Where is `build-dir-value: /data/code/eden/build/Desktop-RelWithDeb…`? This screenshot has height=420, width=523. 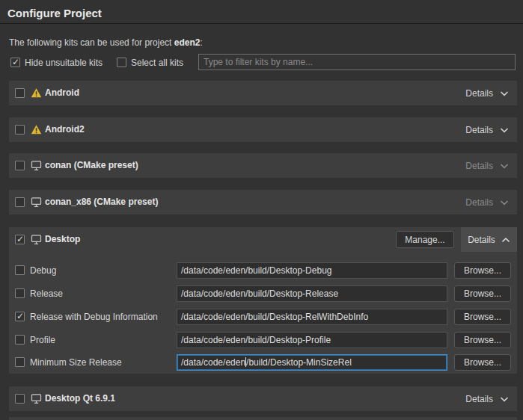
build-dir-value: /data/code/eden/build/Desktop-RelWithDeb… is located at coordinates (275, 317).